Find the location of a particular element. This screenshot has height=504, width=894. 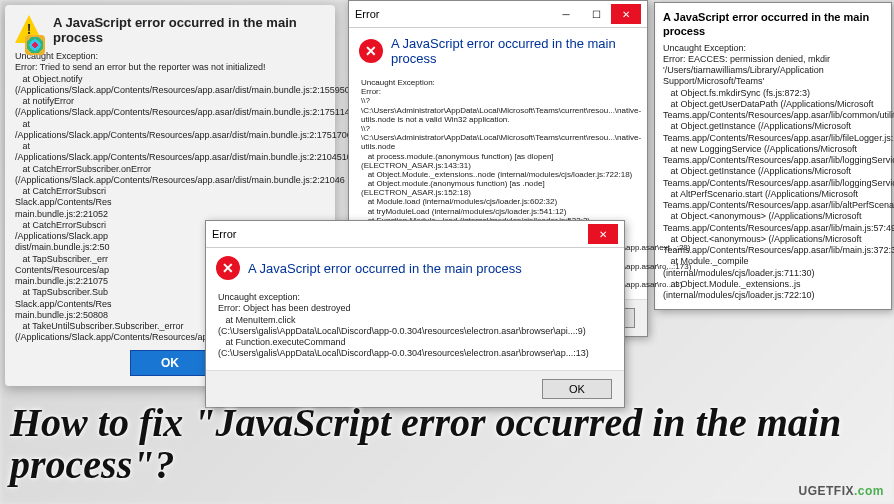

titlebar: Error ✕ is located at coordinates (415, 234).